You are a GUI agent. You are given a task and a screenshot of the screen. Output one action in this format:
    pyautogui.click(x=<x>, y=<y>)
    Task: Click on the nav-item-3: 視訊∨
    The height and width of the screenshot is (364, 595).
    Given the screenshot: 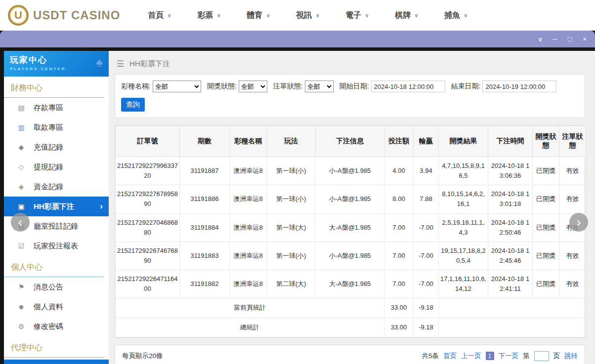 What is the action you would take?
    pyautogui.click(x=308, y=16)
    